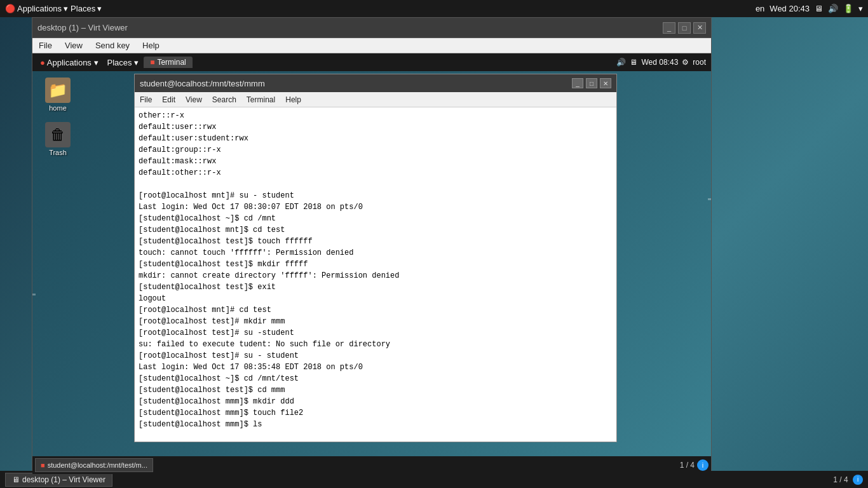  What do you see at coordinates (136, 62) in the screenshot?
I see `inner-places-arrow: ▾` at bounding box center [136, 62].